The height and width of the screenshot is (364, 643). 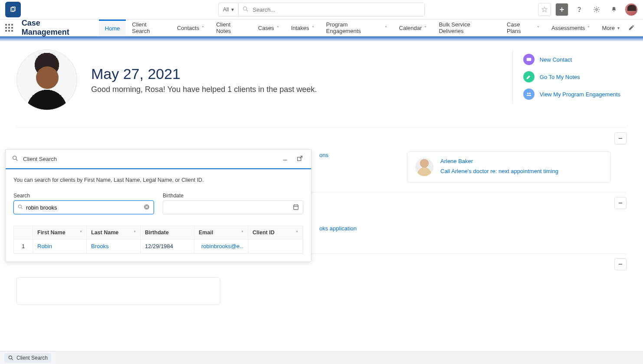 I want to click on column-index, so click(x=23, y=233).